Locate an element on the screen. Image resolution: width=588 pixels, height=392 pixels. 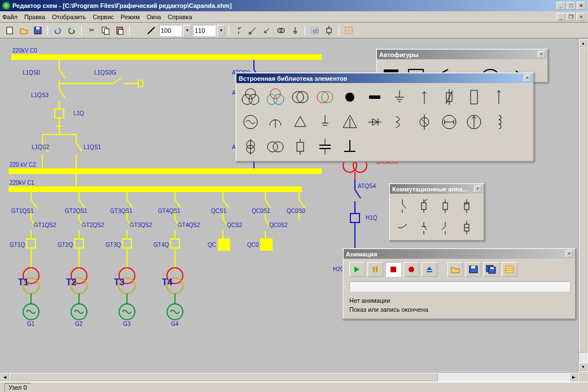
sym-ground-short is located at coordinates (325, 122).